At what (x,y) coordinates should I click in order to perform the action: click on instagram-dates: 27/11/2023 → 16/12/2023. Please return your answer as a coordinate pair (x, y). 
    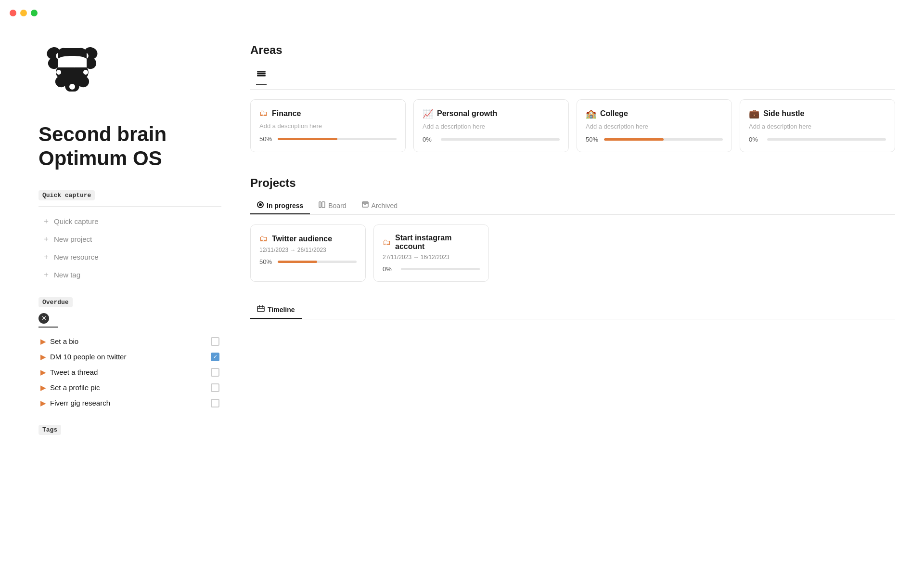
    Looking at the image, I should click on (431, 257).